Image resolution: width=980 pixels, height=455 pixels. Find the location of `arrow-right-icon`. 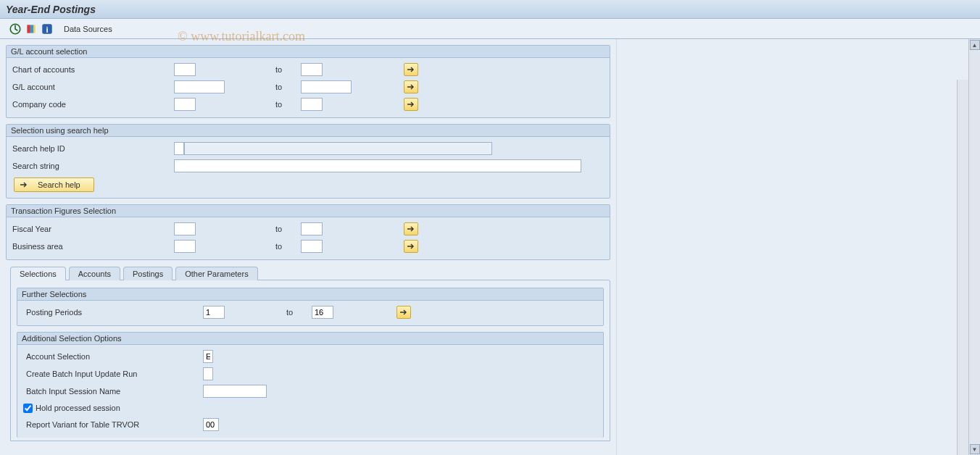

arrow-right-icon is located at coordinates (24, 185).